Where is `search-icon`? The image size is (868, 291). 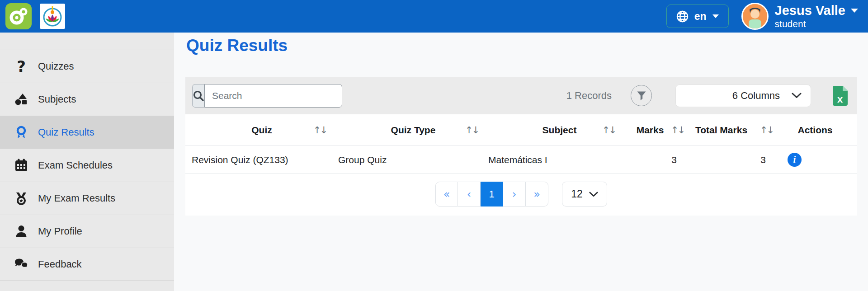 search-icon is located at coordinates (198, 96).